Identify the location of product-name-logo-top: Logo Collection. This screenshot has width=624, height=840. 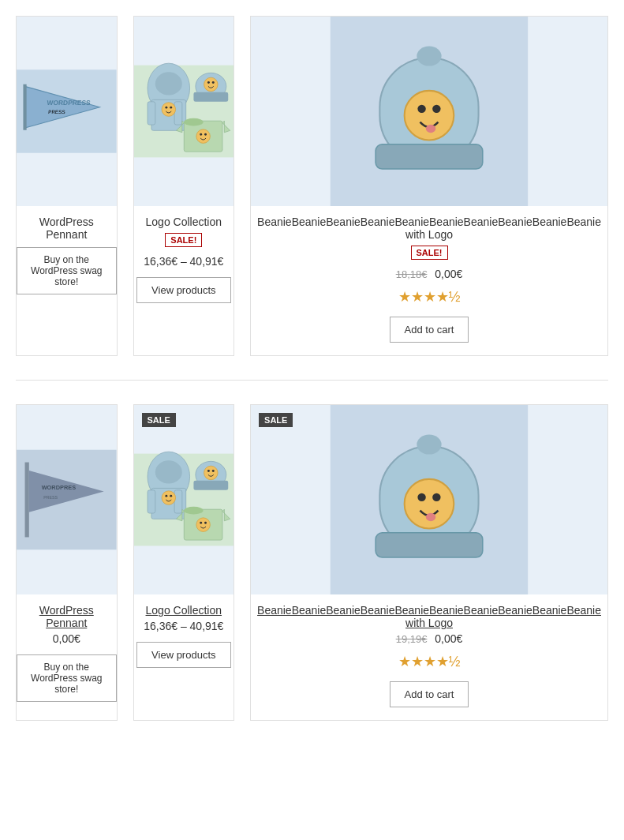
(185, 222).